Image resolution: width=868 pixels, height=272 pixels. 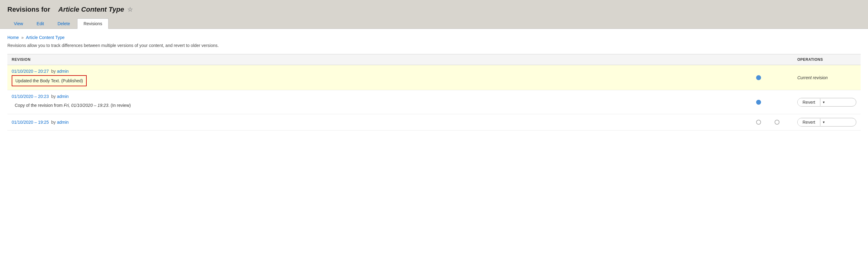 What do you see at coordinates (434, 102) in the screenshot?
I see `table-row: 01/10/2020 – 20:23 by admin Copy of the …` at bounding box center [434, 102].